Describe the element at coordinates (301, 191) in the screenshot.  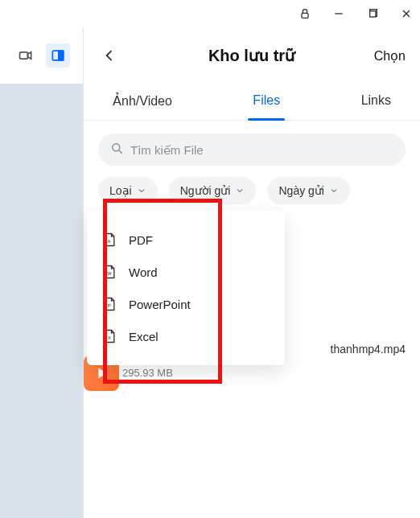
I see `filter-date-label: Ngày gửi` at that location.